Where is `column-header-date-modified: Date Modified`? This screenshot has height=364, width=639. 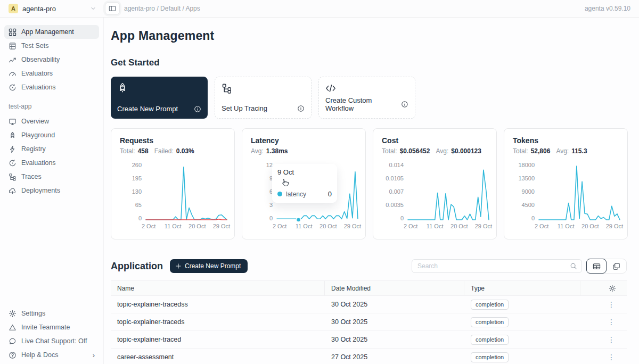
column-header-date-modified: Date Modified is located at coordinates (395, 288).